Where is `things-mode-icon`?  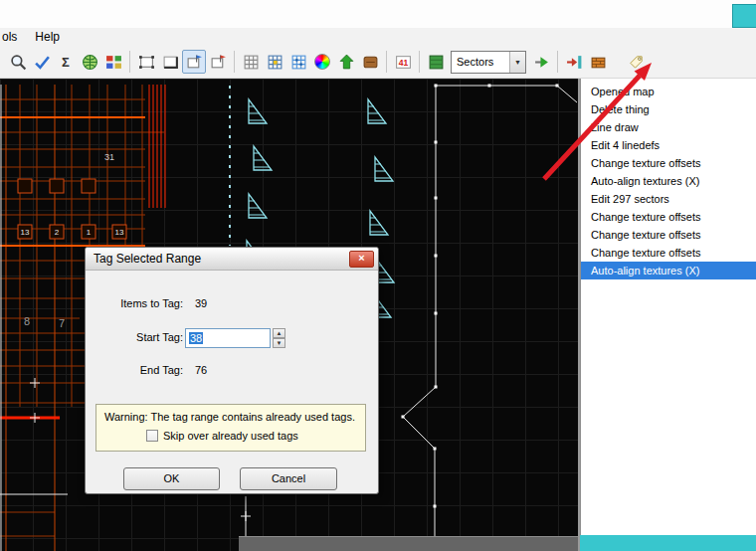 things-mode-icon is located at coordinates (218, 62).